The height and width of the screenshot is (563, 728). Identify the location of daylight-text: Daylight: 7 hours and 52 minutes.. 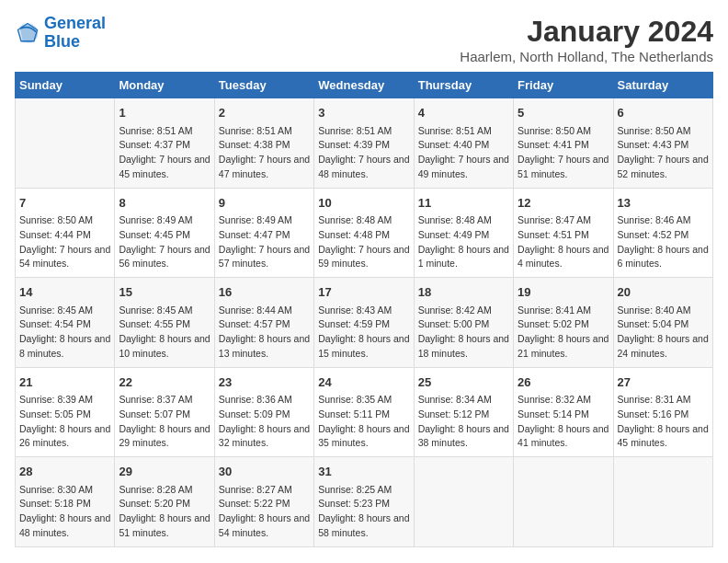
(664, 167).